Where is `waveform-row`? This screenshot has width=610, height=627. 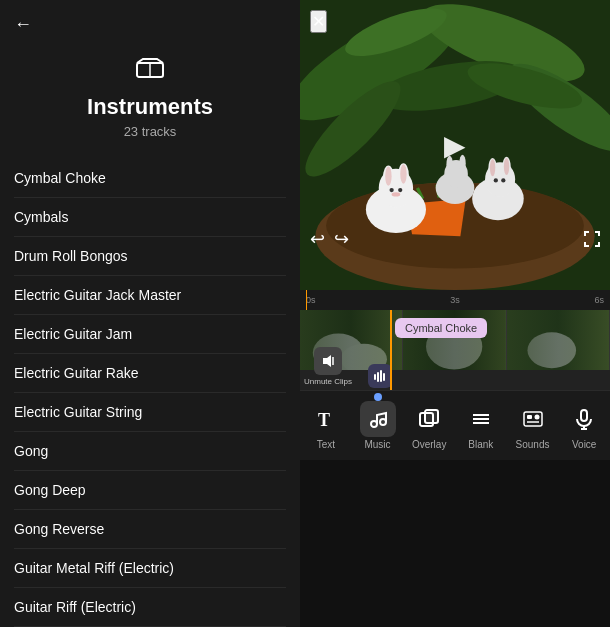
waveform-row is located at coordinates (485, 376).